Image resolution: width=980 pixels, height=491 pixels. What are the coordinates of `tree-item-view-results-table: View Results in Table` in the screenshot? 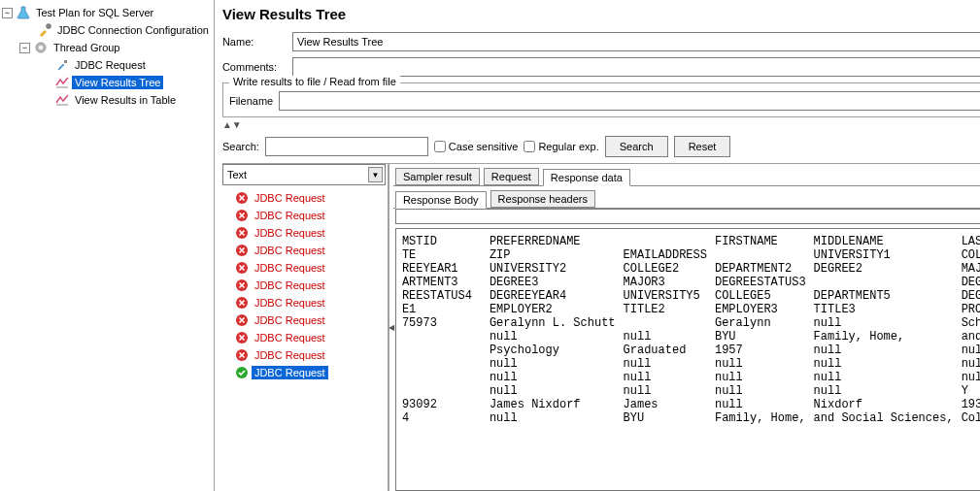 It's located at (107, 100).